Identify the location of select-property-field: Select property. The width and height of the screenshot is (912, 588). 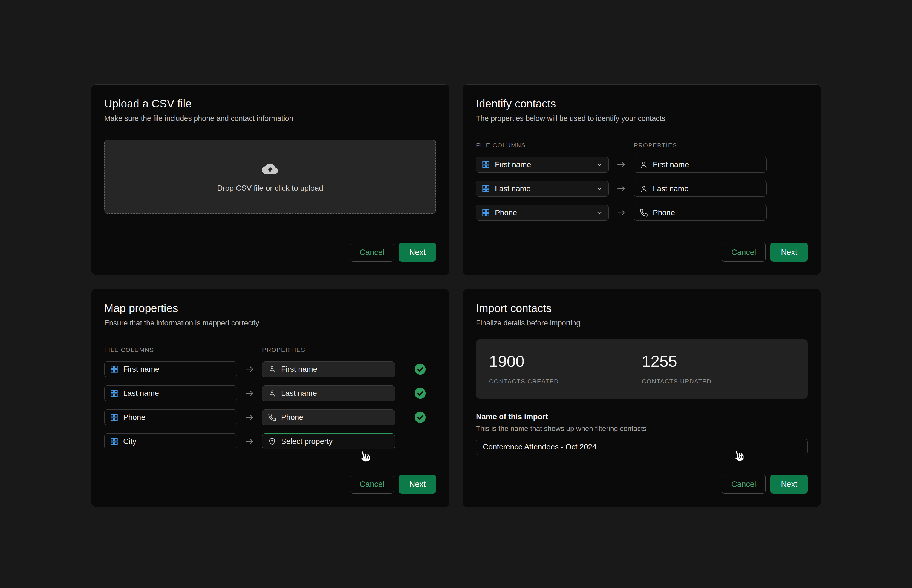
(329, 441).